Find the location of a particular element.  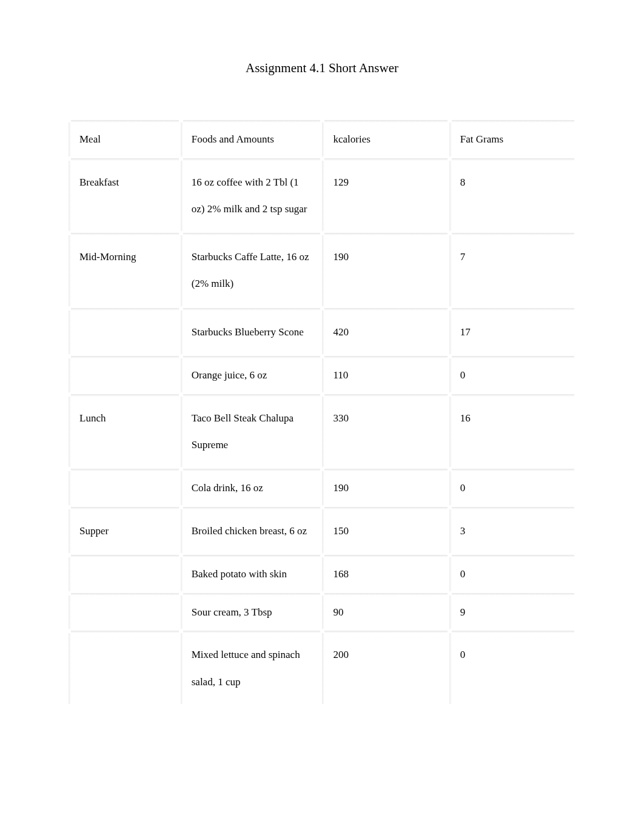

table-row: Cola drink, 16 oz 190 0 is located at coordinates (322, 488).